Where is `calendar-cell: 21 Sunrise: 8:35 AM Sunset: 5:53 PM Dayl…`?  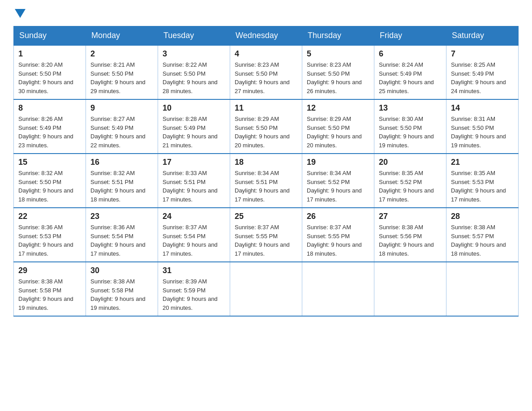 calendar-cell: 21 Sunrise: 8:35 AM Sunset: 5:53 PM Dayl… is located at coordinates (483, 181).